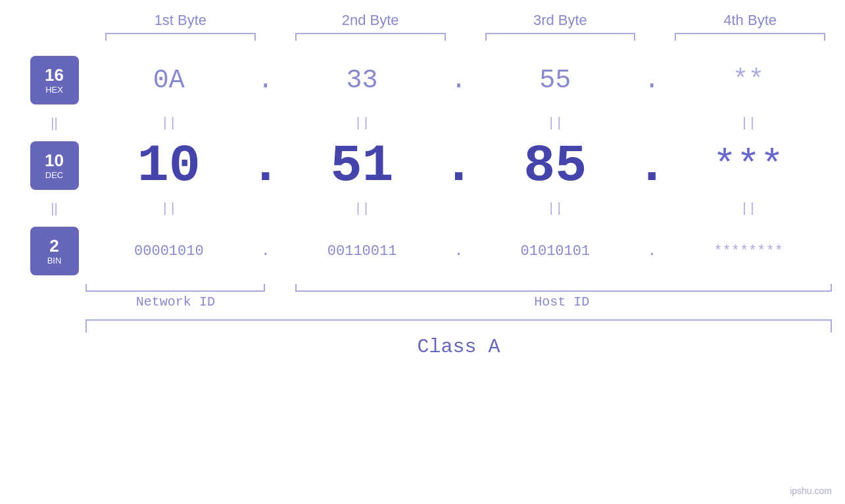  I want to click on hex-b1: 0A, so click(169, 80).